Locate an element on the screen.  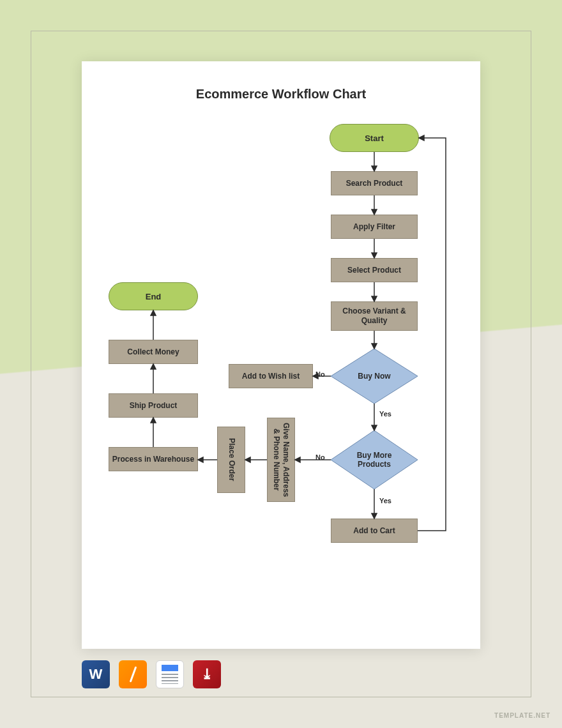
format-icons is located at coordinates (151, 674).